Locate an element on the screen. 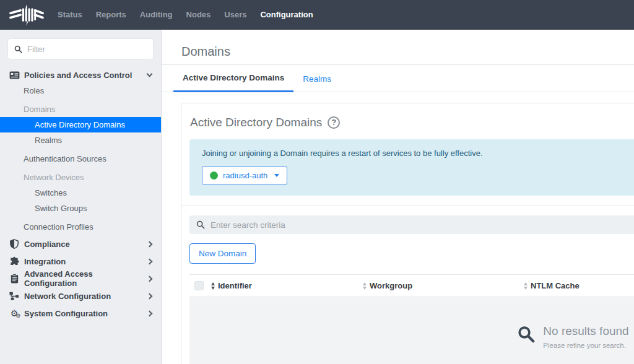 The width and height of the screenshot is (634, 364). sidebar-filter-input is located at coordinates (87, 50).